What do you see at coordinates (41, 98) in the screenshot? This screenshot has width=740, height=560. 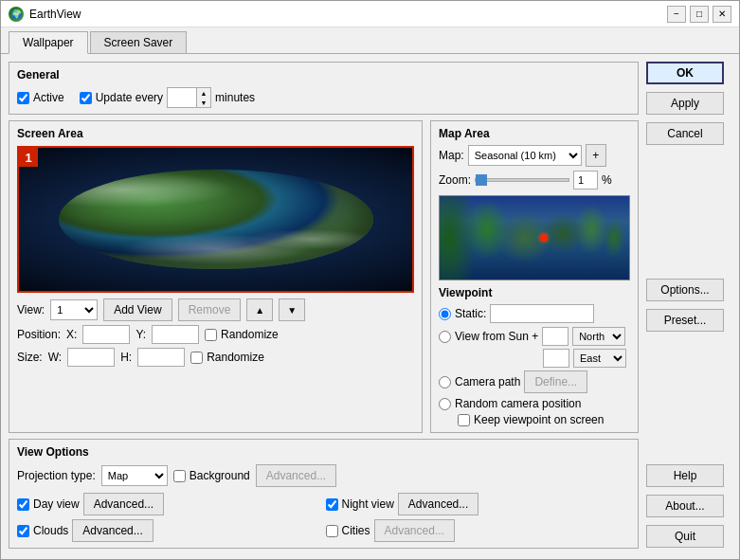 I see `active-checkbox-label: Active` at bounding box center [41, 98].